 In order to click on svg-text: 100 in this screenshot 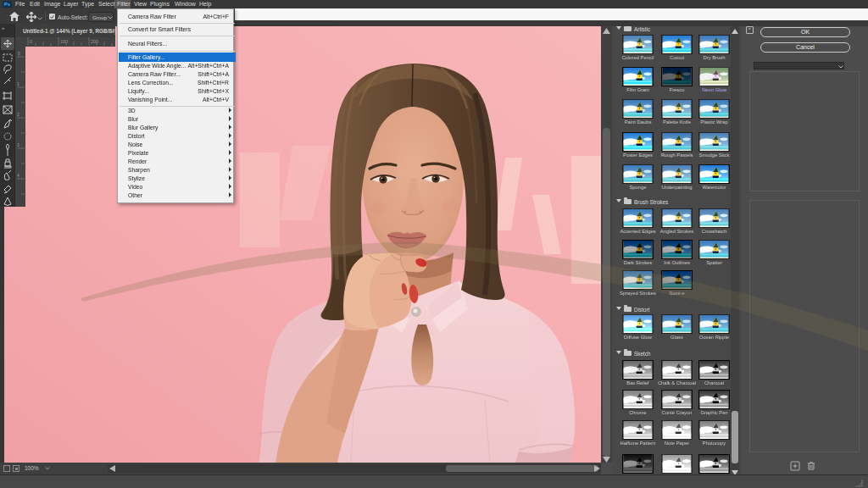, I will do `click(64, 42)`.